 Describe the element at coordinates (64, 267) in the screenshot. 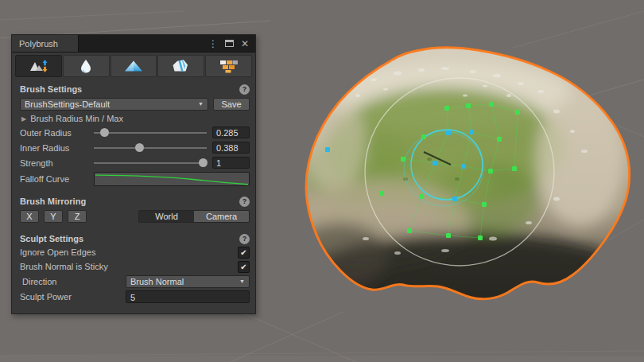

I see `brush-normal-sticky-label: Brush Normal is Sticky` at that location.